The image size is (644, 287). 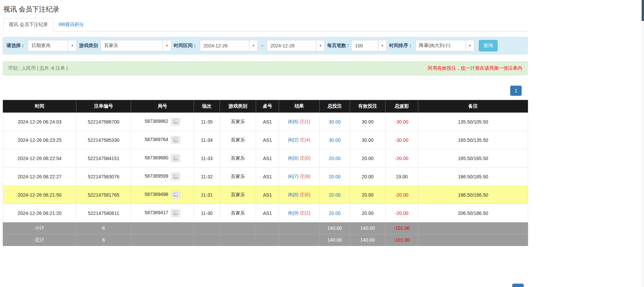 I want to click on table-row: 2024-12-26 06:22:27522147583076587389599…, so click(x=266, y=177).